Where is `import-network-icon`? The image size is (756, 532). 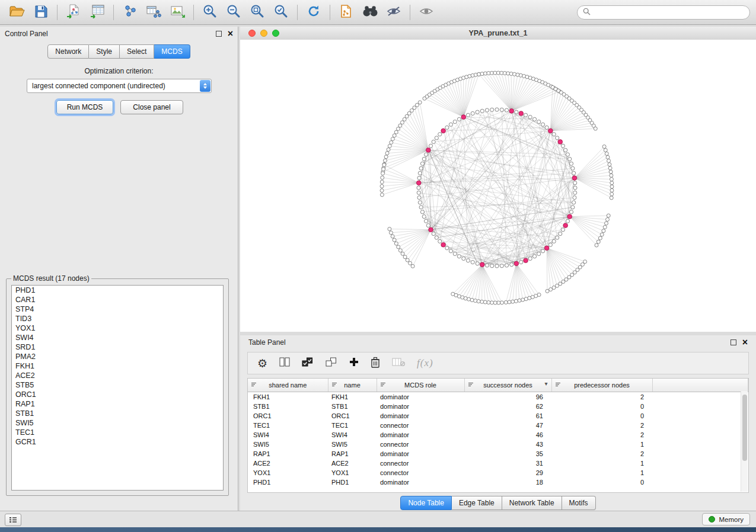 import-network-icon is located at coordinates (74, 12).